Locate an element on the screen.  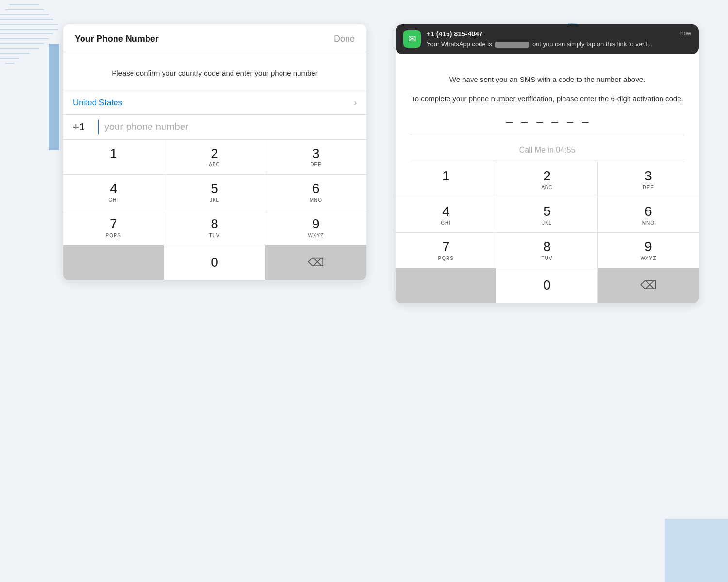
sms-notification: ✉ +1 (415) 815-4047 now Your WhatsApp co… is located at coordinates (547, 39).